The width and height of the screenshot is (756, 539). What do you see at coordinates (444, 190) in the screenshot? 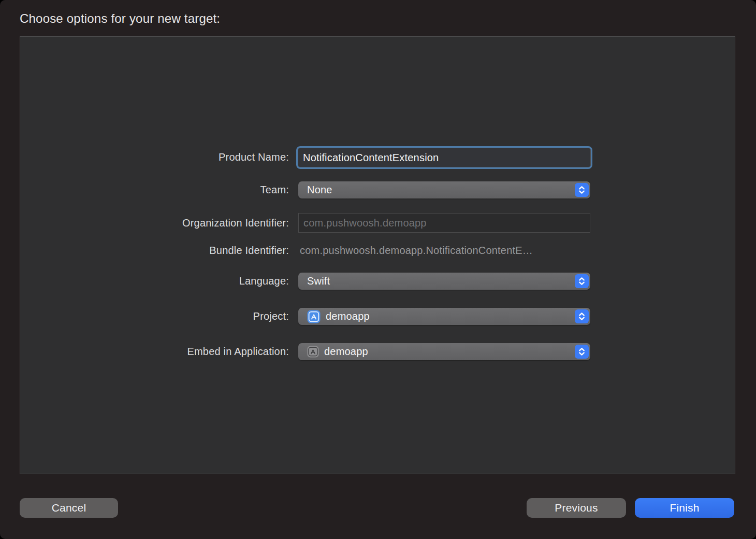
I see `team-popup: None` at bounding box center [444, 190].